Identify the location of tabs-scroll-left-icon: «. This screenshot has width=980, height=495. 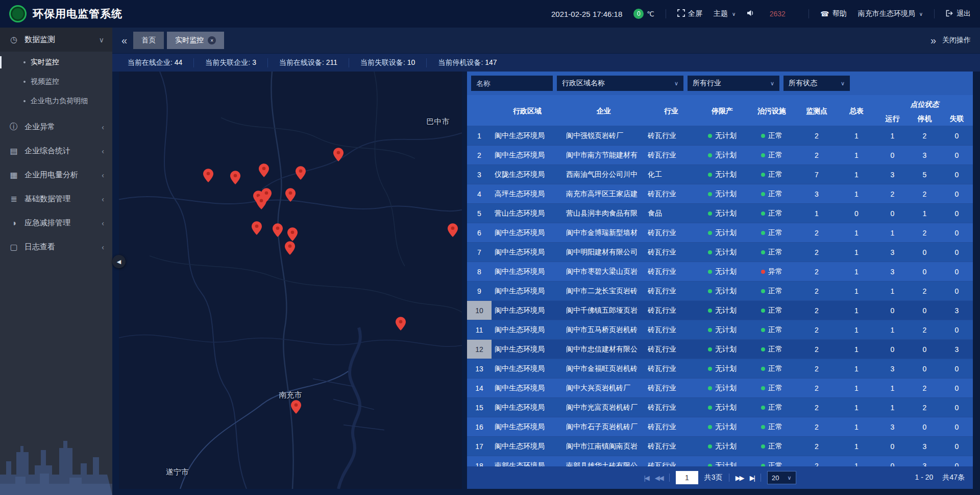
(125, 40).